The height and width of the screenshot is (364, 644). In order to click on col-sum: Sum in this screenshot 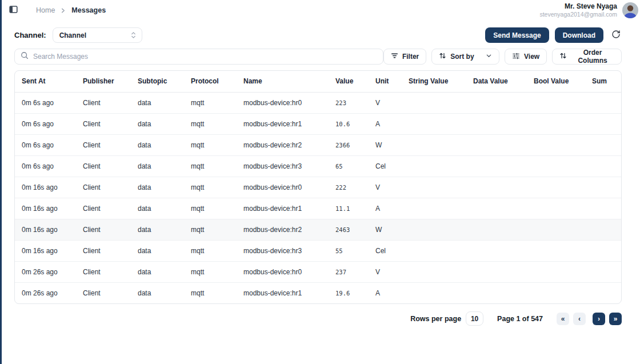, I will do `click(603, 81)`.